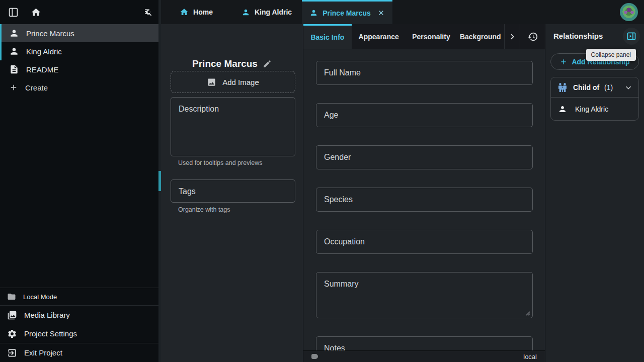  I want to click on tags-hint: Organize with tags, so click(204, 210).